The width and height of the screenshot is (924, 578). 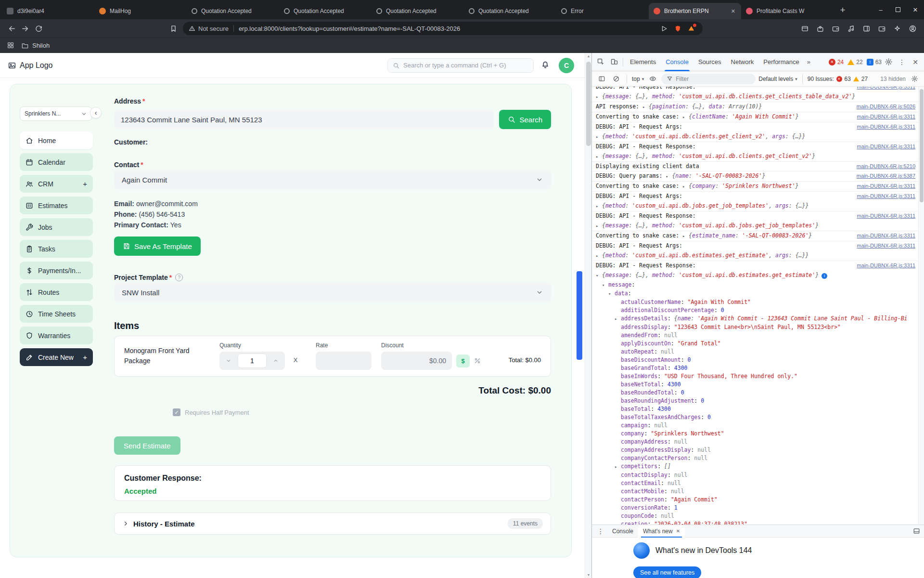 What do you see at coordinates (443, 28) in the screenshot?
I see `address-bar: Not secure erp.local:8000/clients?lookup…` at bounding box center [443, 28].